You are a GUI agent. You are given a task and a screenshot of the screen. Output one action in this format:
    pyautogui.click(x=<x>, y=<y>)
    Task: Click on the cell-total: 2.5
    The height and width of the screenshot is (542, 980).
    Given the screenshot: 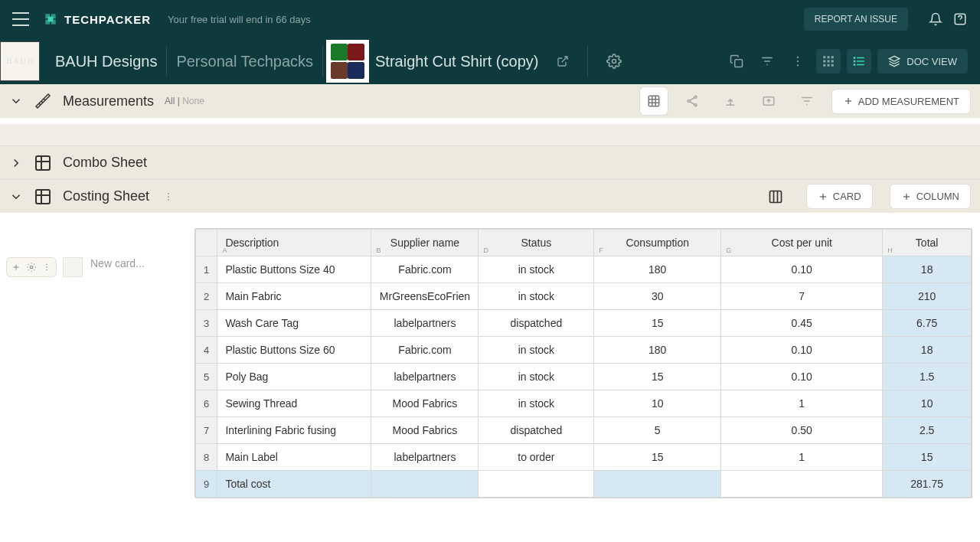 What is the action you would take?
    pyautogui.click(x=927, y=430)
    